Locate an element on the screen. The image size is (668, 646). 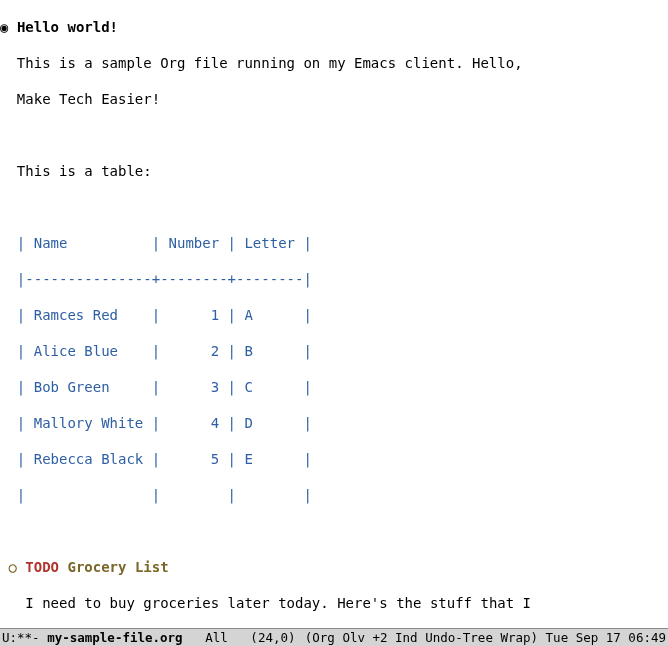
intro-line1: This is a sample Org file running on my … is located at coordinates (270, 63).